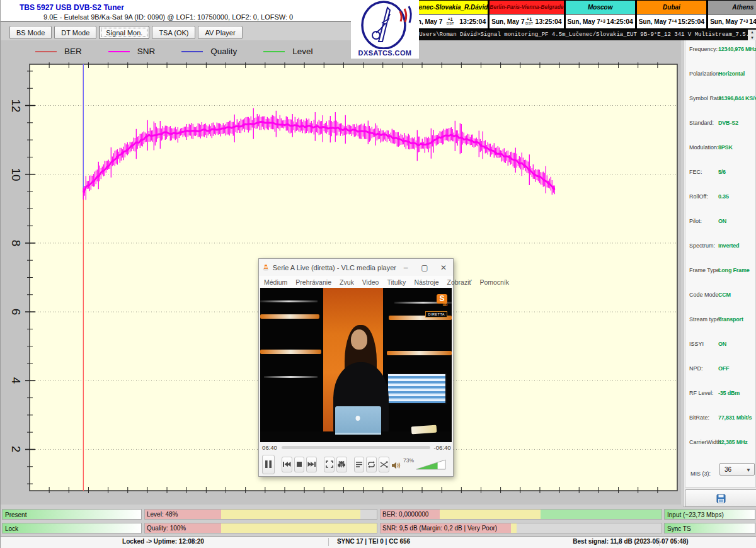  What do you see at coordinates (581, 35) in the screenshot?
I see `terminal-line: C:\Users\Roman Dávid>Signal monitoring_P…` at bounding box center [581, 35].